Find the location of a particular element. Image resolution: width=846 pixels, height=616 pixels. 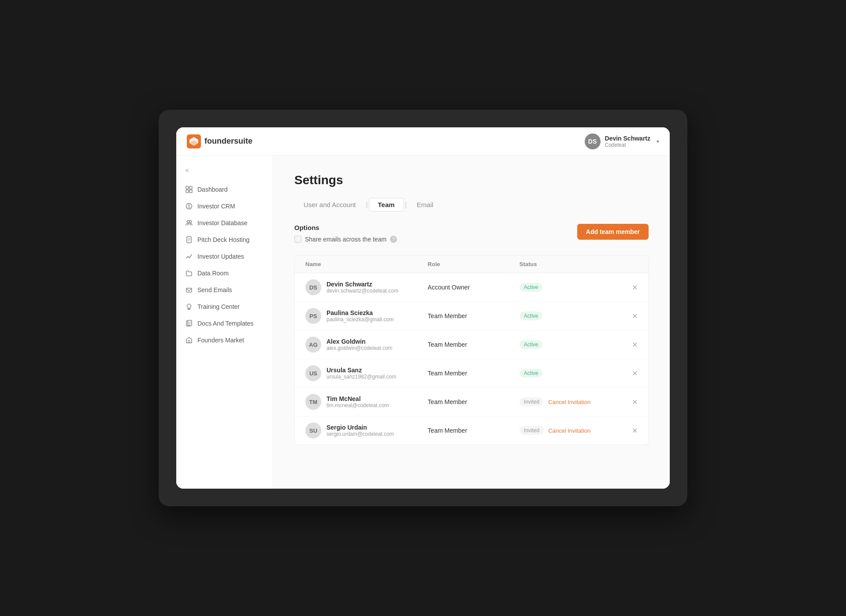

member-avatar: DS is located at coordinates (313, 287).